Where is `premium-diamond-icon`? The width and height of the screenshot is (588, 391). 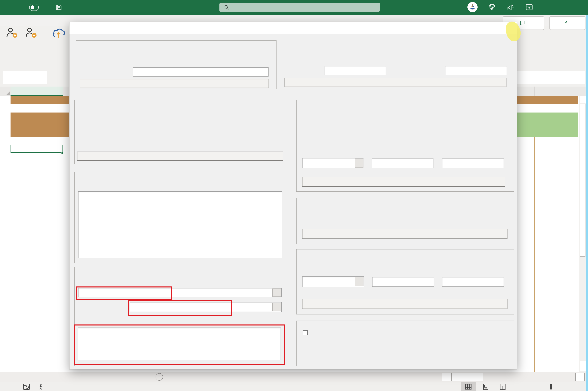
premium-diamond-icon is located at coordinates (492, 7).